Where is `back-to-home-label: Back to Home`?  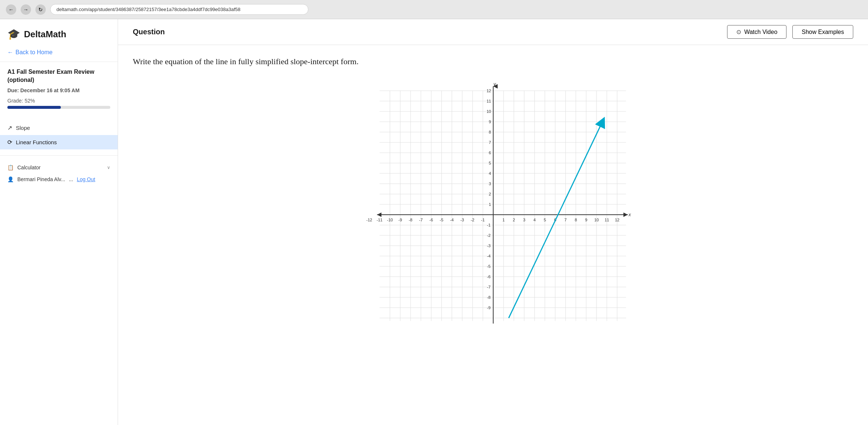 back-to-home-label: Back to Home is located at coordinates (34, 52).